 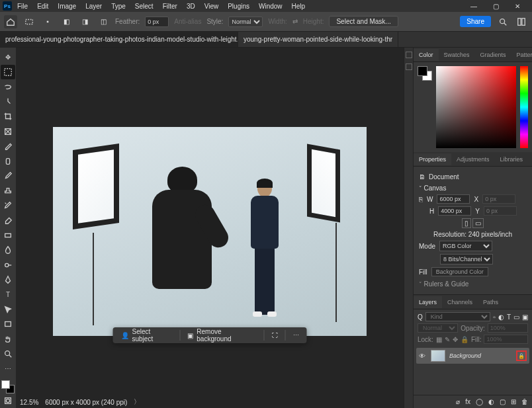 I want to click on height-input, so click(x=455, y=211).